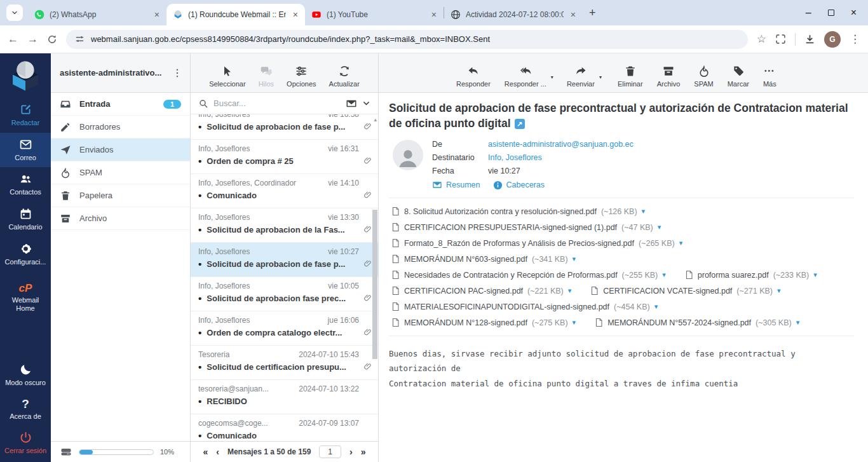 The height and width of the screenshot is (462, 868). Describe the element at coordinates (236, 15) in the screenshot. I see `tab-roundcube: (1) Roundcube Webmail :: Envia ×` at that location.